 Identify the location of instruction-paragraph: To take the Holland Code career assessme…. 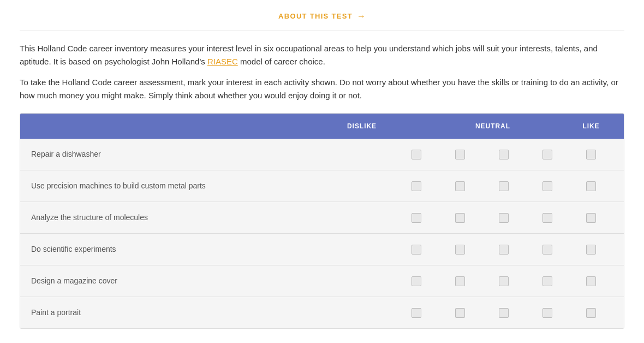
(322, 89).